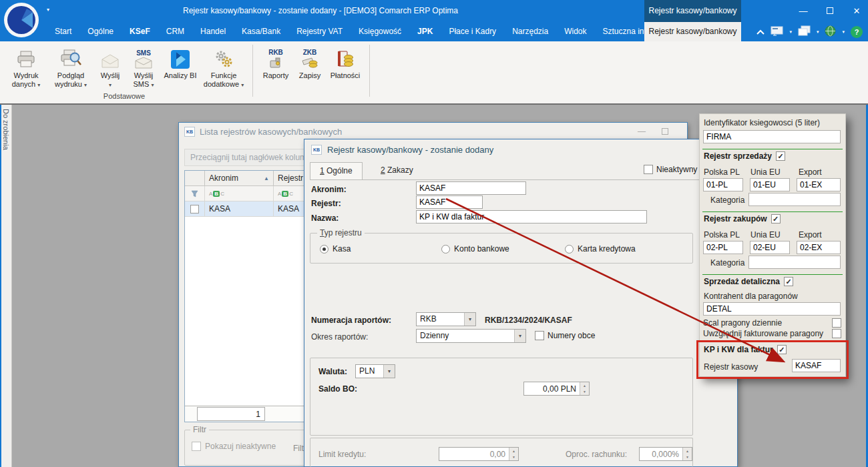  Describe the element at coordinates (479, 454) in the screenshot. I see `limit-spinner: 0,00 ▲▼` at that location.